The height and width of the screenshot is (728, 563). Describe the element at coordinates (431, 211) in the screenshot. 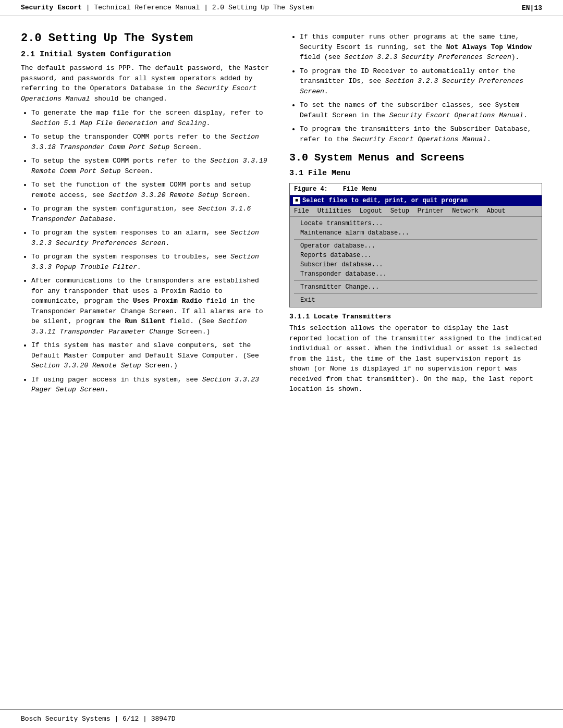

I see `menu-bar-printer: Printer` at that location.